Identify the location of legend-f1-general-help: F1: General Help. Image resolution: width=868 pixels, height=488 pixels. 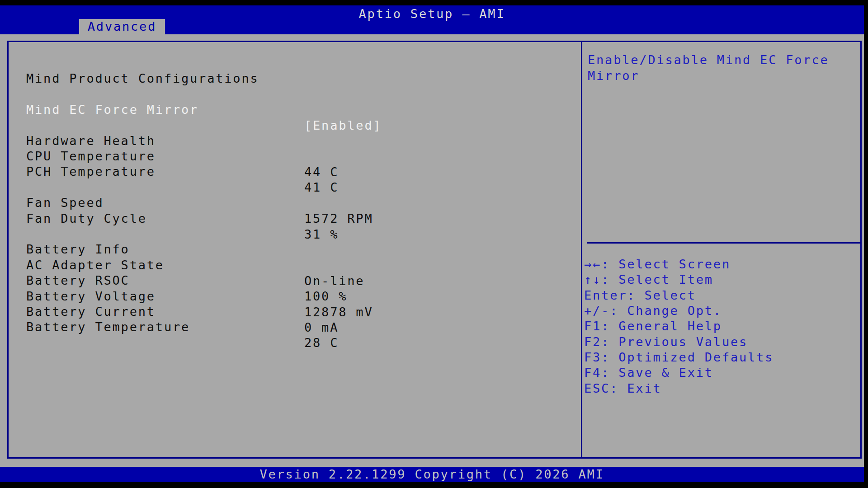
(653, 326).